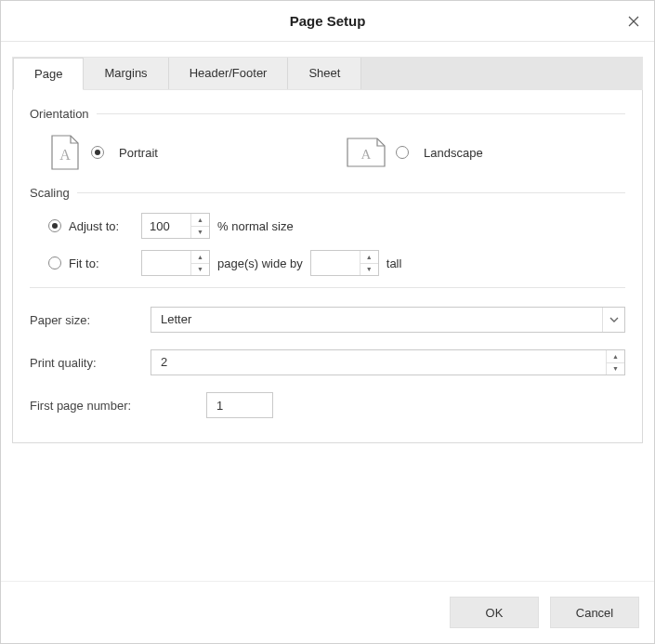  Describe the element at coordinates (201, 232) in the screenshot. I see `adjust-step-down: ▼` at that location.